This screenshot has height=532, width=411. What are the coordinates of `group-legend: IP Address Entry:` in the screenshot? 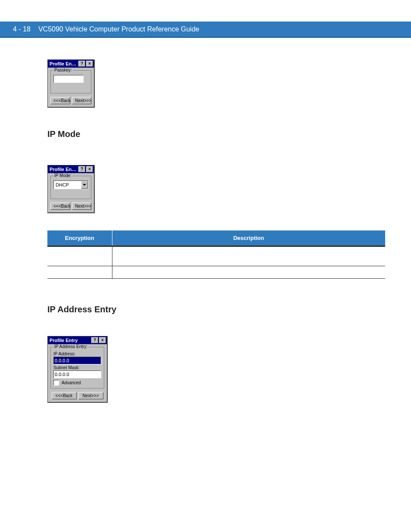 It's located at (71, 346).